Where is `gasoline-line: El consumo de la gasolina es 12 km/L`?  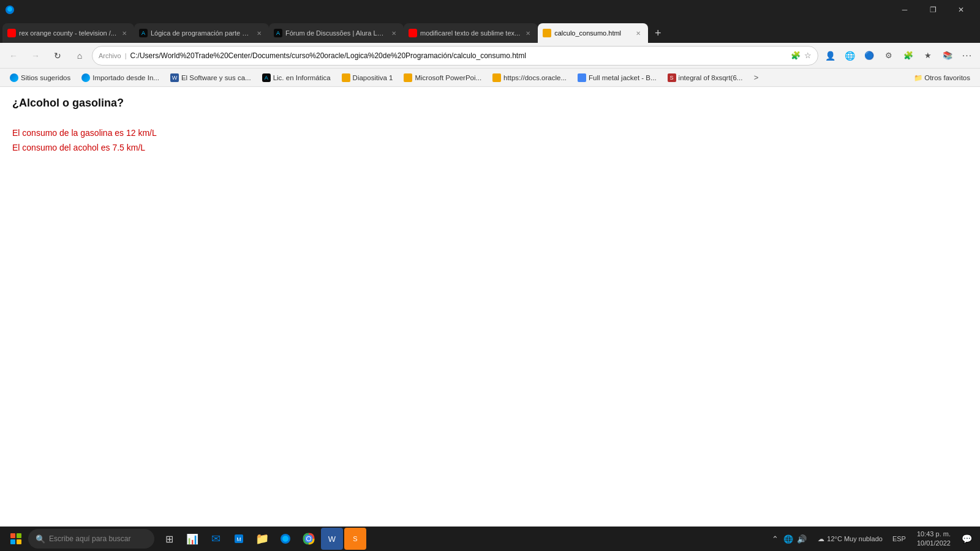 gasoline-line: El consumo de la gasolina es 12 km/L is located at coordinates (490, 133).